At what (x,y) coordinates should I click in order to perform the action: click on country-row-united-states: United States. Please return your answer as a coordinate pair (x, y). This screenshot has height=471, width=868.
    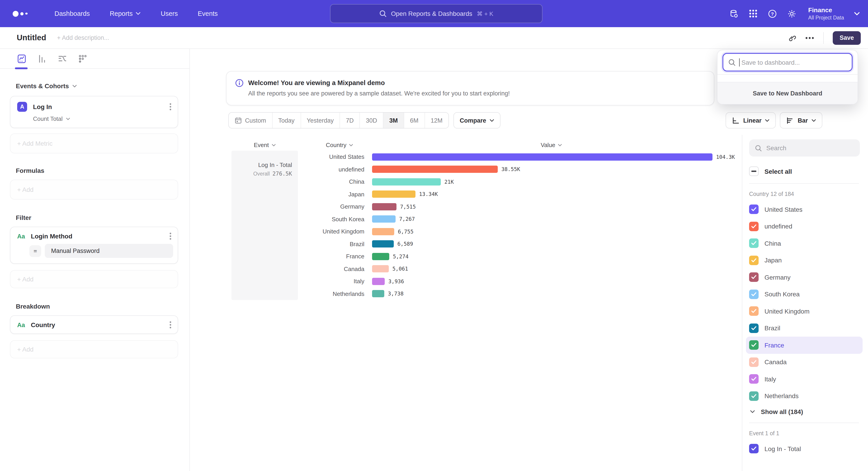
    Looking at the image, I should click on (804, 209).